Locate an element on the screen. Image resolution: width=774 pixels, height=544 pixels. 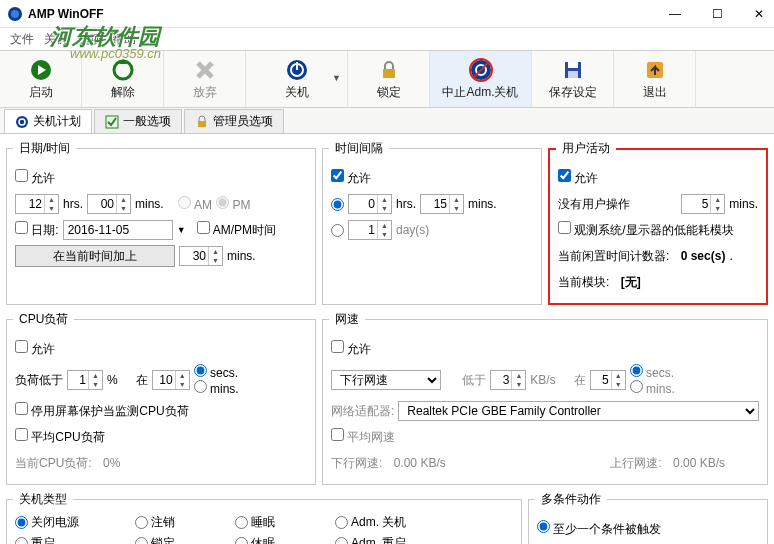
cpu-pct-spin: ▲▼ is located at coordinates (85, 380).